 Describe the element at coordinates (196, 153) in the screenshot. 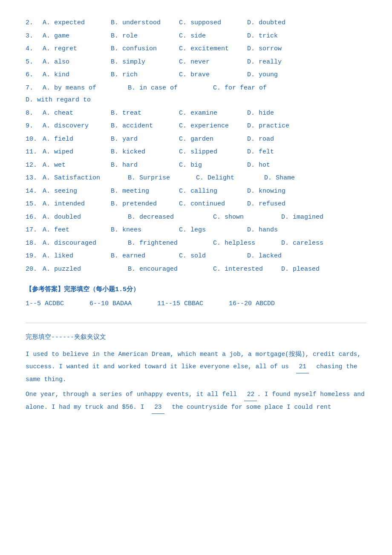

I see `question-11: 11. A. wiped B. kicked C. slipped D. fel…` at that location.